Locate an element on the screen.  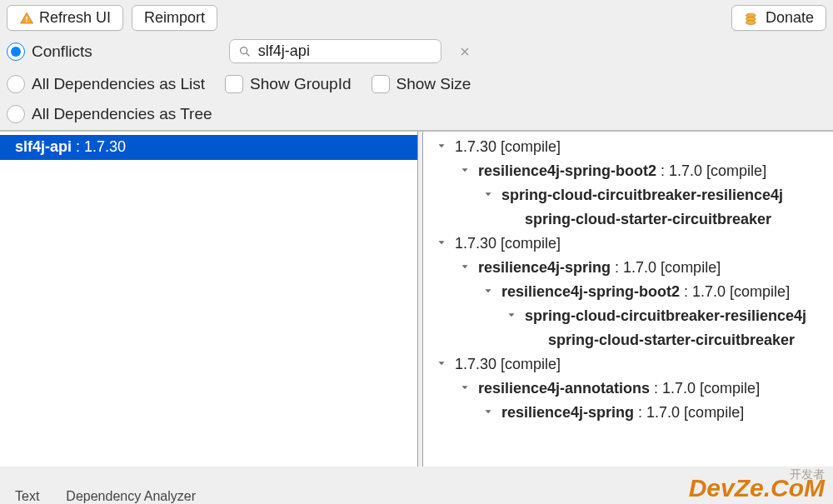
check-show-groupid: Show GroupId is located at coordinates (288, 84).